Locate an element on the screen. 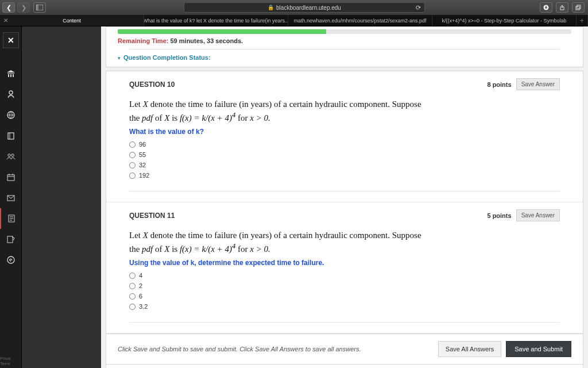 This screenshot has height=368, width=588. back-button: ❮ is located at coordinates (9, 7).